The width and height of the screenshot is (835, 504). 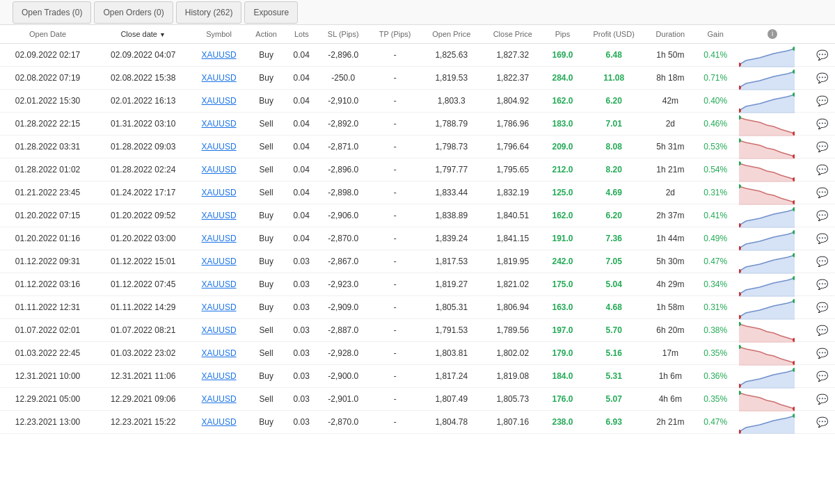 I want to click on sl-cell: -2,898.0, so click(x=343, y=193).